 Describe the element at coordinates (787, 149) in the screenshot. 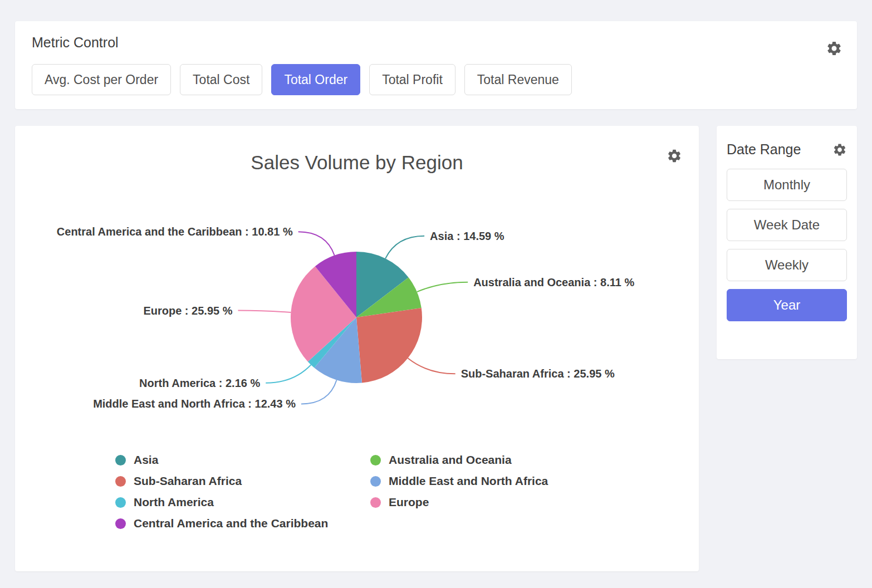

I see `date-range-header: Date Range` at that location.